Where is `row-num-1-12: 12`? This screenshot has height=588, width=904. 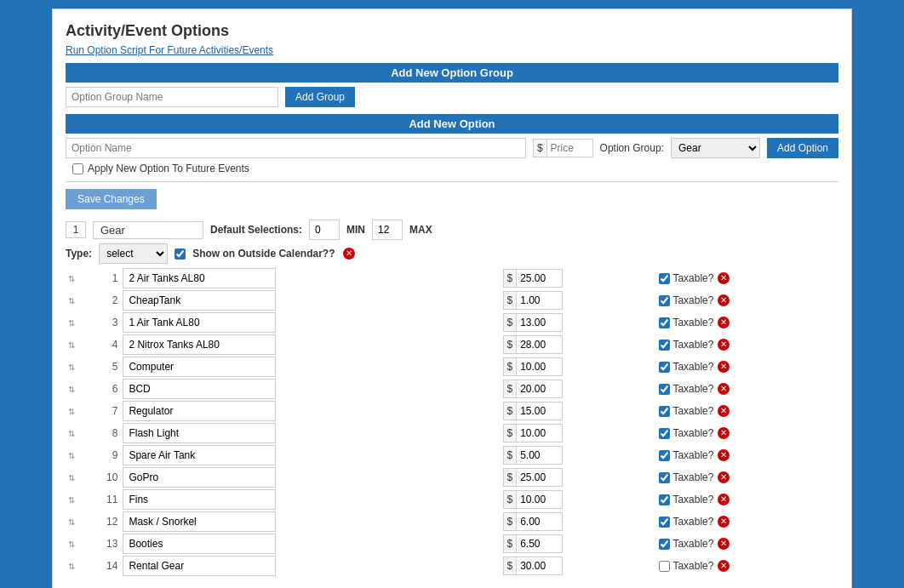 row-num-1-12: 12 is located at coordinates (100, 522).